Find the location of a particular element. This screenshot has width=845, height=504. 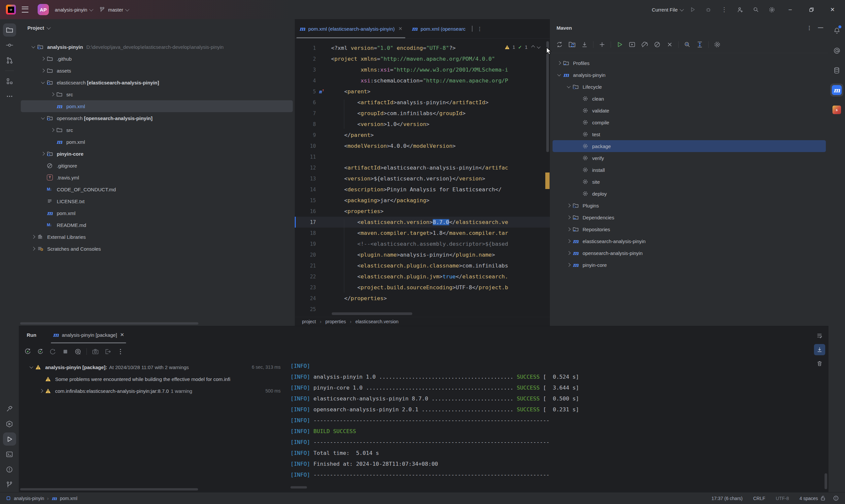

project-panel-header: Project is located at coordinates (157, 28).